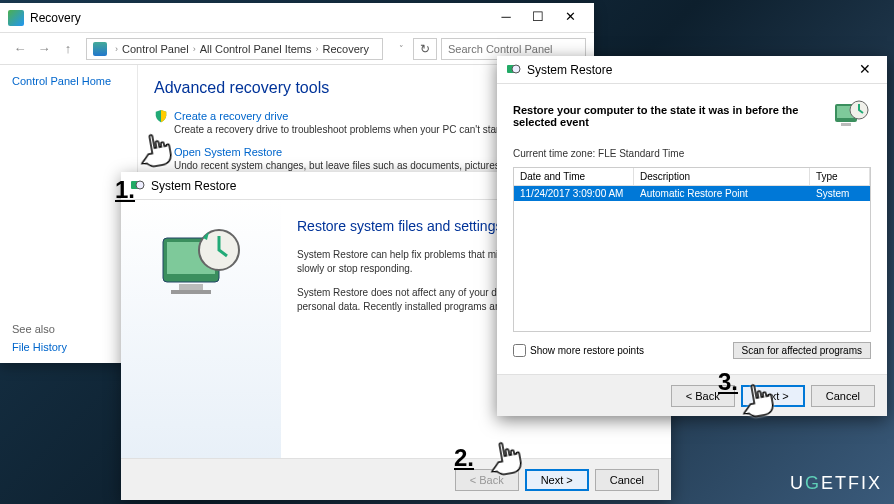 Image resolution: width=894 pixels, height=504 pixels. I want to click on step-1-label: 1., so click(125, 190).